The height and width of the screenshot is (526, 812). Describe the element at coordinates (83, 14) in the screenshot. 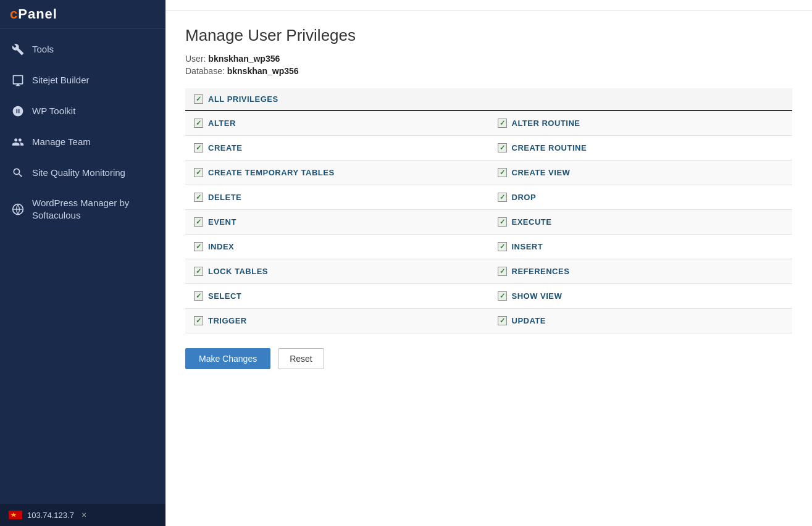

I see `cpanel-logo: cPanel` at that location.